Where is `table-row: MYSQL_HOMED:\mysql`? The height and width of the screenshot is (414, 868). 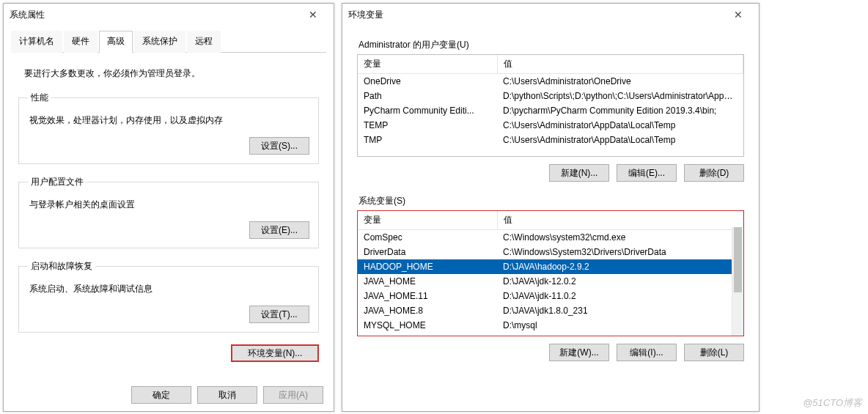
table-row: MYSQL_HOMED:\mysql is located at coordinates (551, 325).